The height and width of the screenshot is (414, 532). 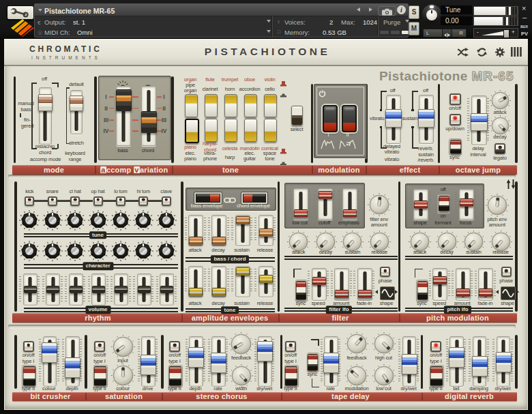 I want to click on output-value: st. 1, so click(x=79, y=22).